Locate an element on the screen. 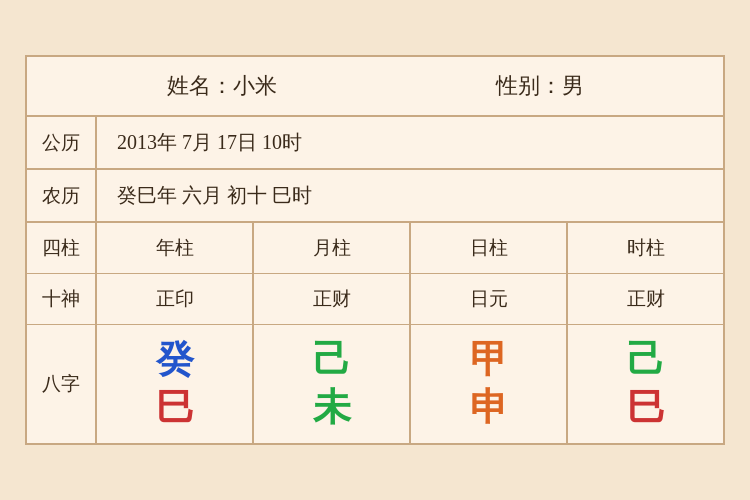 The height and width of the screenshot is (500, 750). shishen-month: 正财 is located at coordinates (332, 299).